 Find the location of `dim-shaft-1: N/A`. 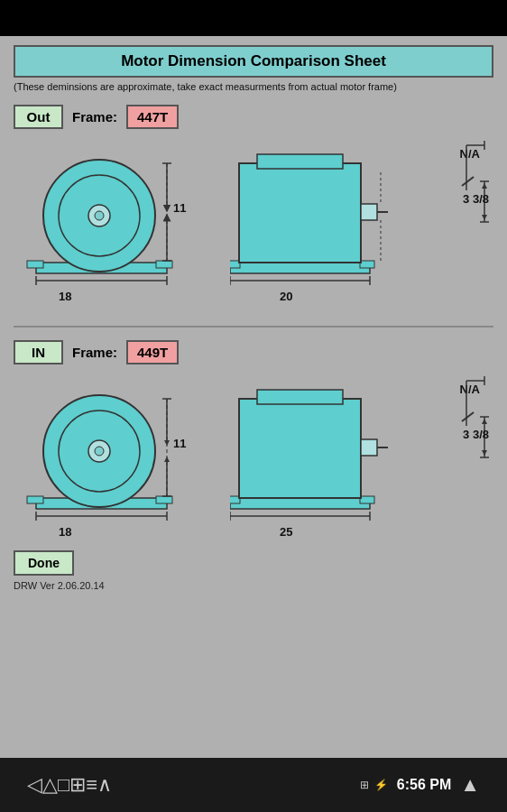

dim-shaft-1: N/A is located at coordinates (470, 153).